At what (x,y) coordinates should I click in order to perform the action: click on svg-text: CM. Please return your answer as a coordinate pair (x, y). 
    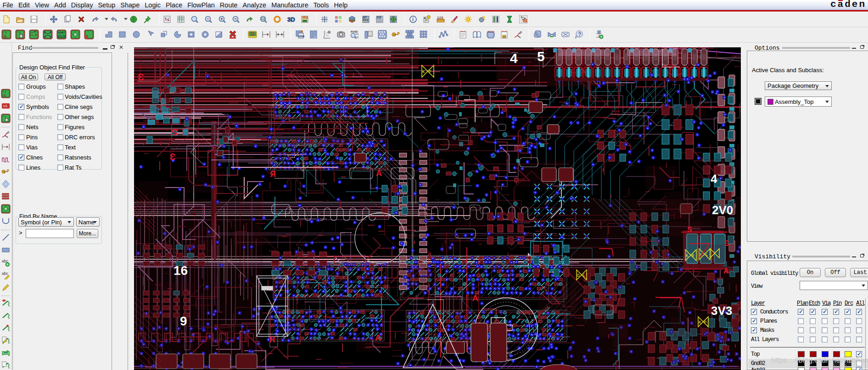
    Looking at the image, I should click on (365, 18).